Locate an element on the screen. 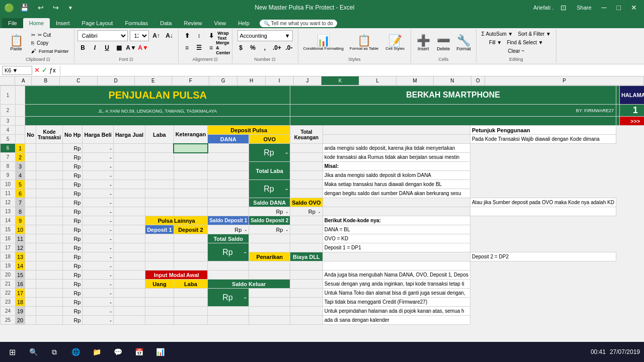 This screenshot has width=644, height=362. cell-O7 is located at coordinates (306, 157).